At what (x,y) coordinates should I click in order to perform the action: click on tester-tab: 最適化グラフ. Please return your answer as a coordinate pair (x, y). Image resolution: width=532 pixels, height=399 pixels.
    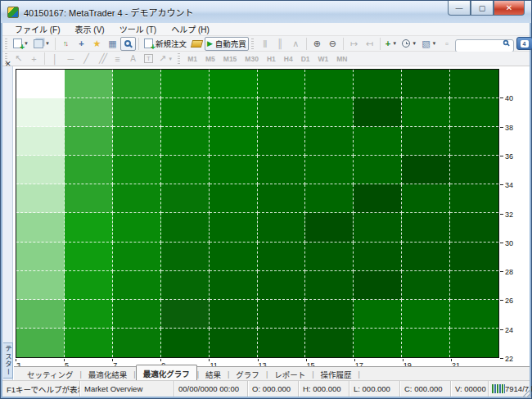
    Looking at the image, I should click on (167, 373).